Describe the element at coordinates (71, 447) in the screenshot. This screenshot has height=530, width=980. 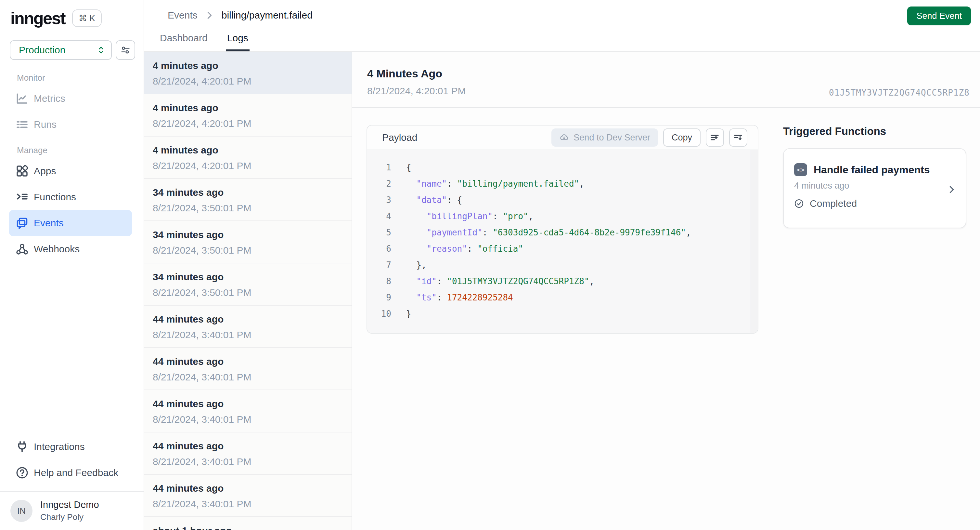
I see `sidebar-item-integrations: Integrations` at that location.